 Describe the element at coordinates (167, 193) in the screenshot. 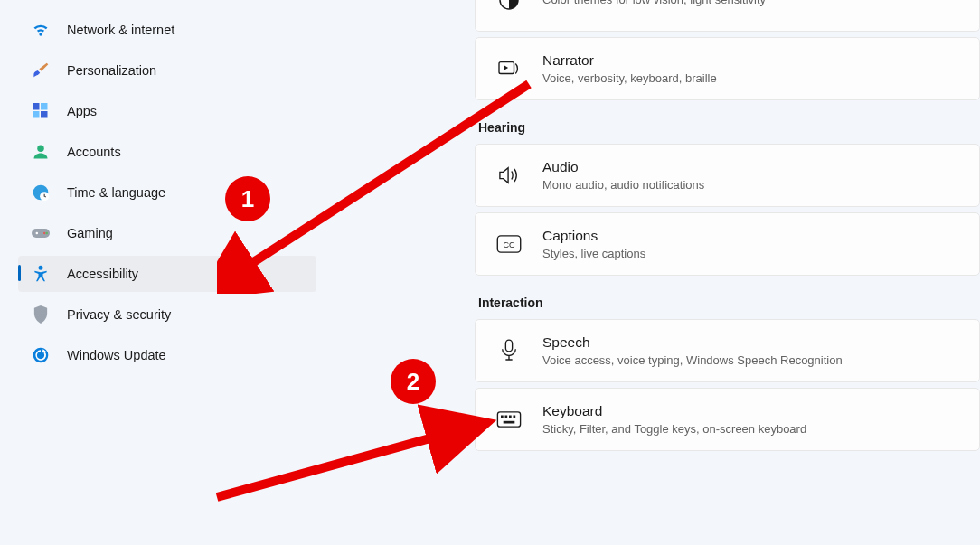

I see `sidebar-item-time-language: Time & language` at that location.